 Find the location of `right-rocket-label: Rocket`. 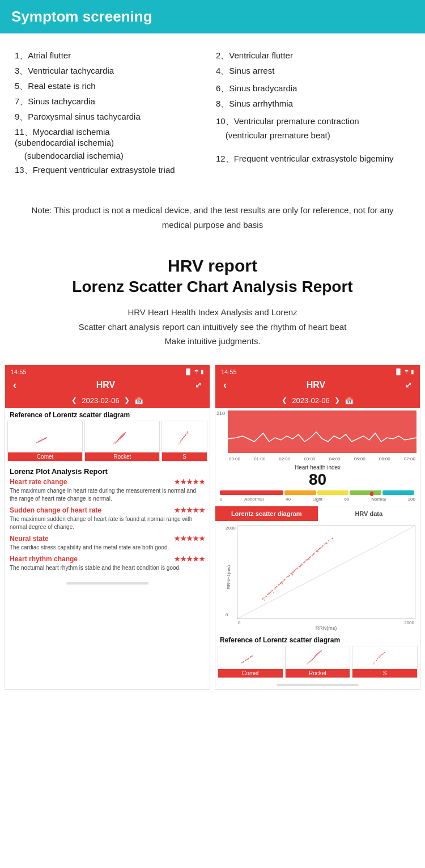

right-rocket-label: Rocket is located at coordinates (318, 674).